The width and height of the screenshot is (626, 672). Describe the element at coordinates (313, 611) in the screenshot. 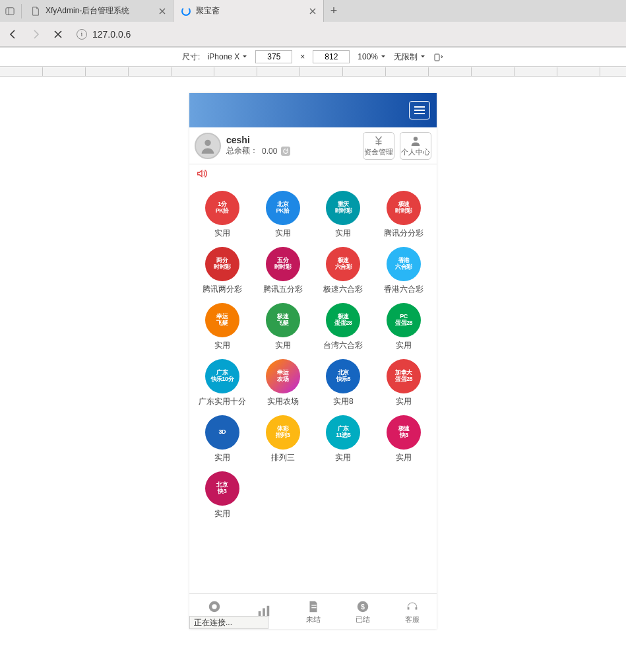

I see `bottom-nav: 购彩 未结 $ 已结 客服 正在连接...` at that location.